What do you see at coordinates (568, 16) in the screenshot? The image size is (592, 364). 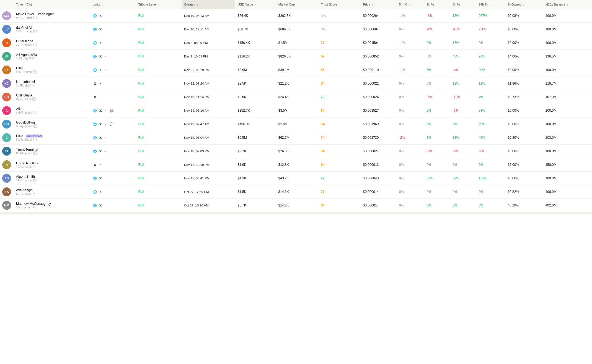 I see `balance-cell: 100.0M` at bounding box center [568, 16].